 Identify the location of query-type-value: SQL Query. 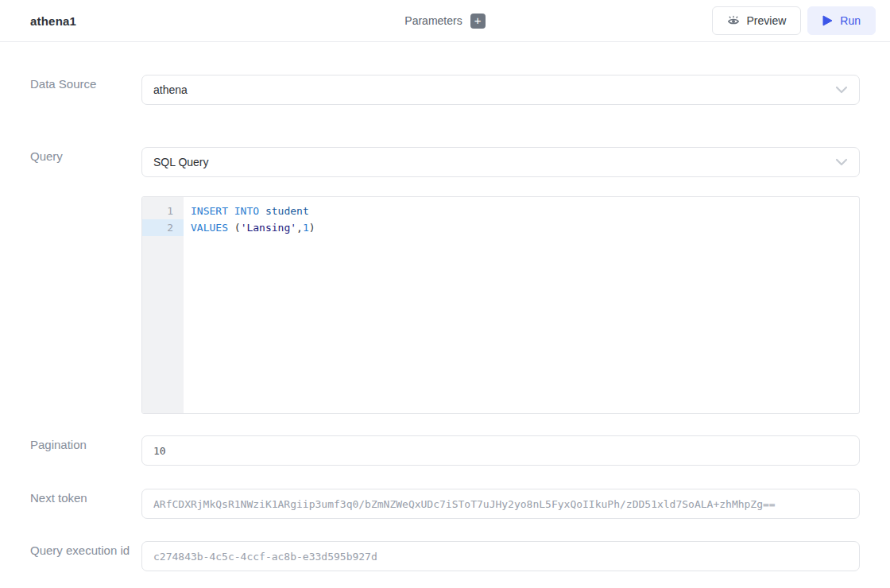
(181, 162).